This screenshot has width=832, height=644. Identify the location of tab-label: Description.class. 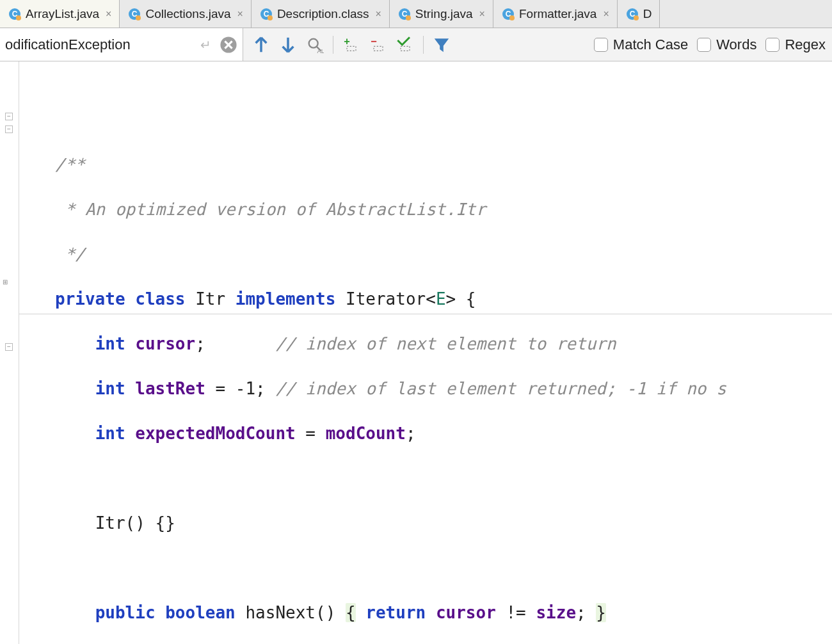
(323, 14).